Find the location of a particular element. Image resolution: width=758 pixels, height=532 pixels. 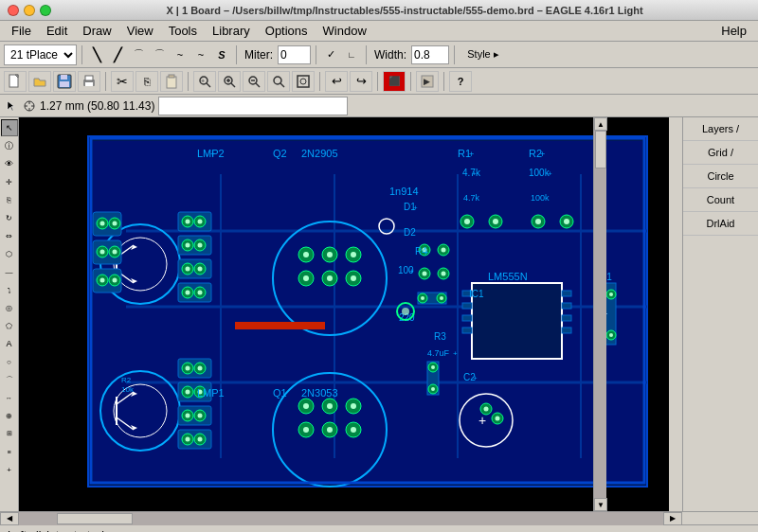

separator4 is located at coordinates (366, 55).